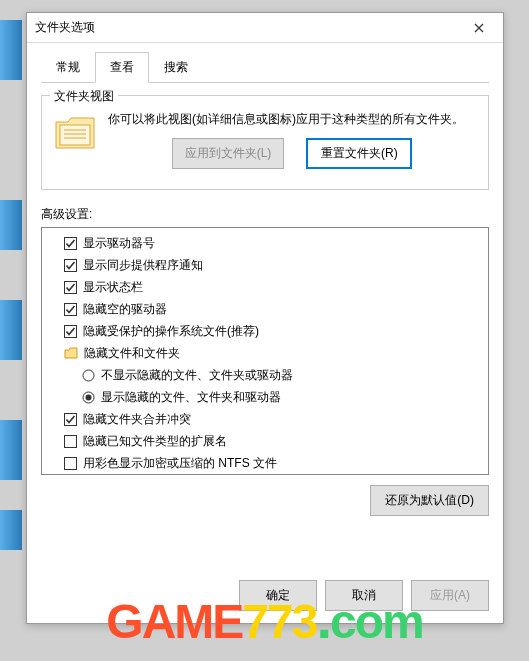 The width and height of the screenshot is (529, 661). I want to click on ok-button: 确定, so click(278, 596).